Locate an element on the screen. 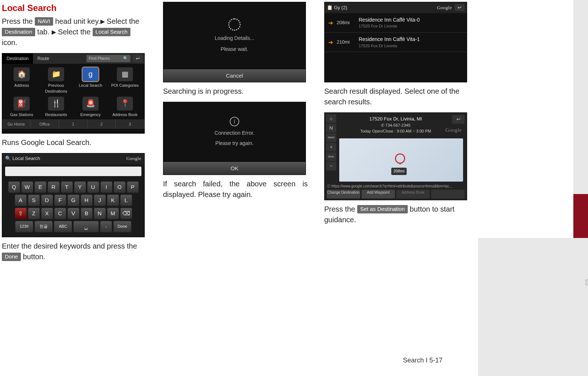  key-h: H is located at coordinates (86, 200).